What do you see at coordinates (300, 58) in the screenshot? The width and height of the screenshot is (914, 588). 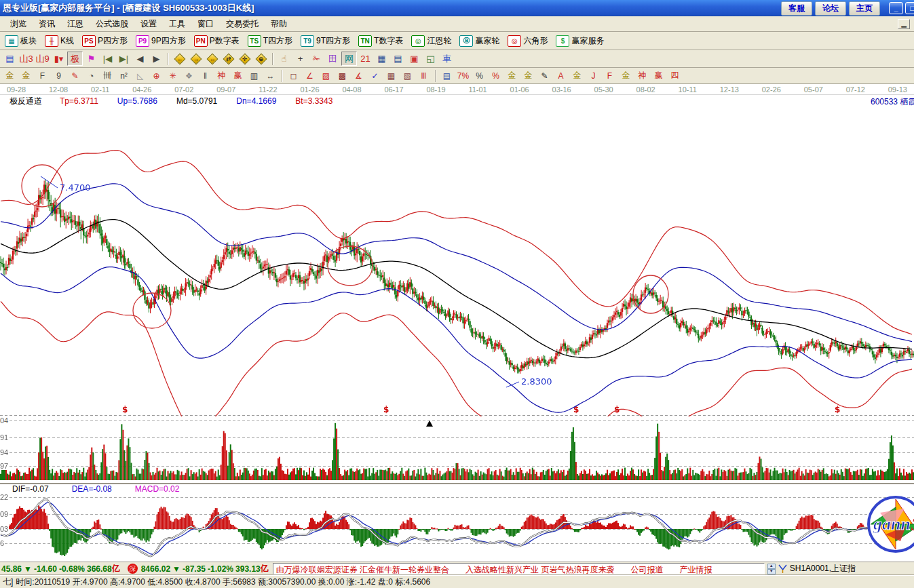 I see `crosshair-icon: +` at bounding box center [300, 58].